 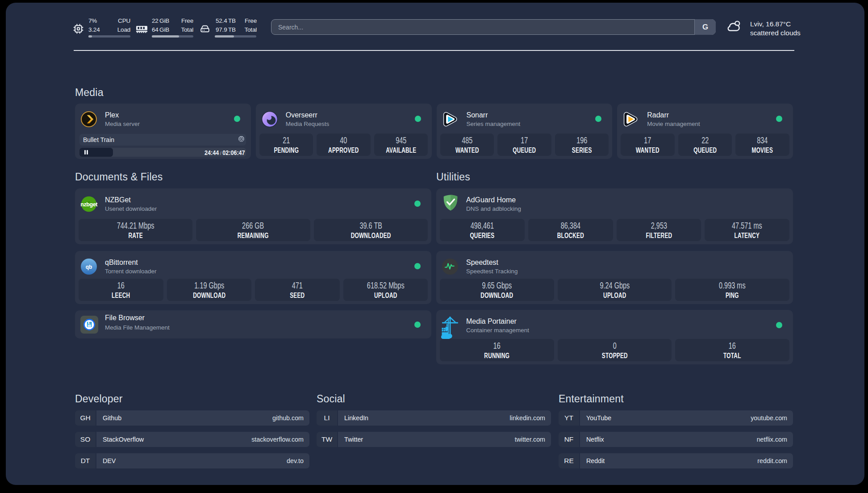 What do you see at coordinates (89, 205) in the screenshot?
I see `svg-text: nzbget` at bounding box center [89, 205].